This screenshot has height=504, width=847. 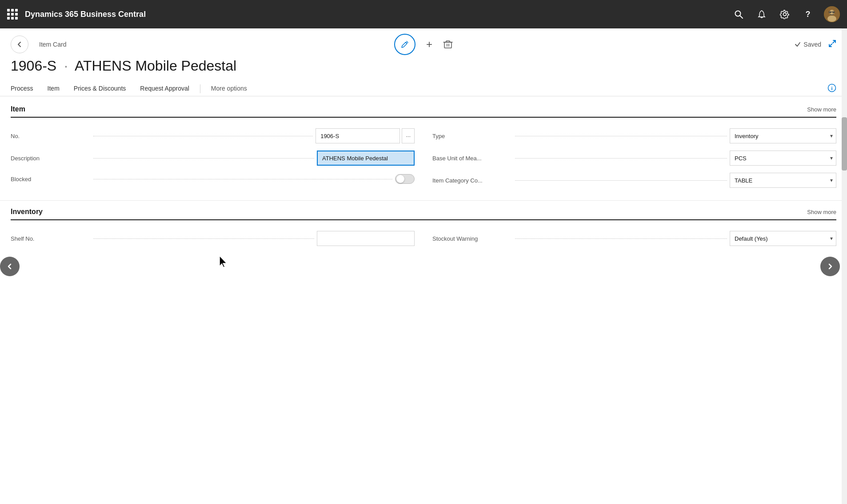 What do you see at coordinates (783, 238) in the screenshot?
I see `stockout-warning-select: Default (Yes) Yes No` at bounding box center [783, 238].